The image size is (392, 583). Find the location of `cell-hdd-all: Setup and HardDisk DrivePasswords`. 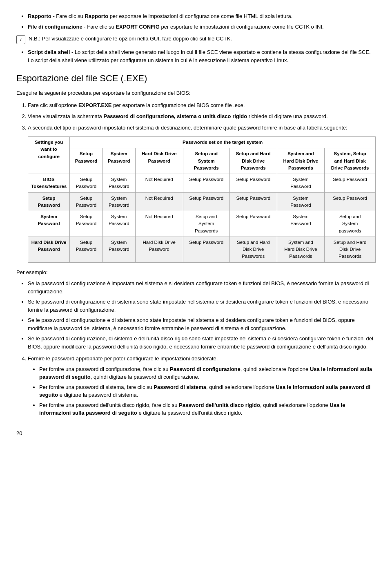

cell-hdd-all: Setup and HardDisk DrivePasswords is located at coordinates (350, 249).